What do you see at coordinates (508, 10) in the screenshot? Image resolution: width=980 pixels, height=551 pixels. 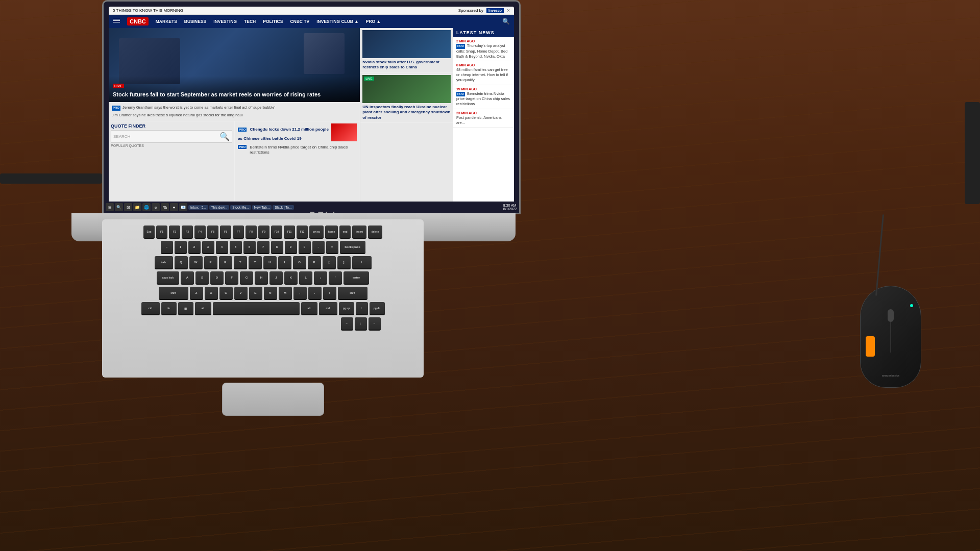 I see `ad-close-button: ×` at bounding box center [508, 10].